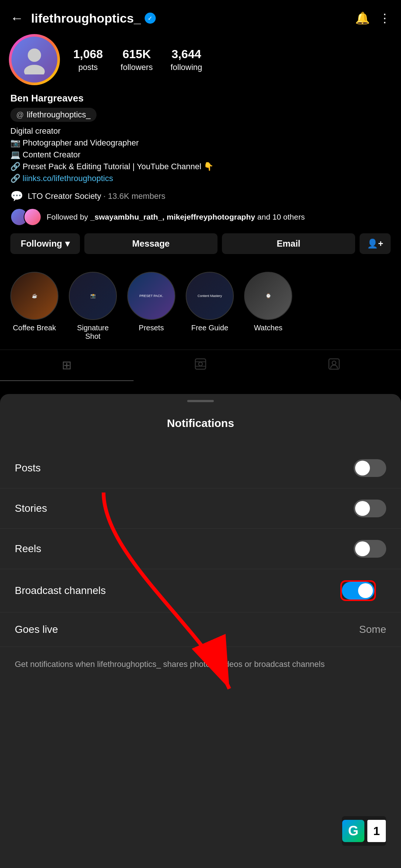 Image resolution: width=401 pixels, height=868 pixels. Describe the element at coordinates (200, 664) in the screenshot. I see `bottom-info-text: Get notifications when lifethroughoptics…` at that location.